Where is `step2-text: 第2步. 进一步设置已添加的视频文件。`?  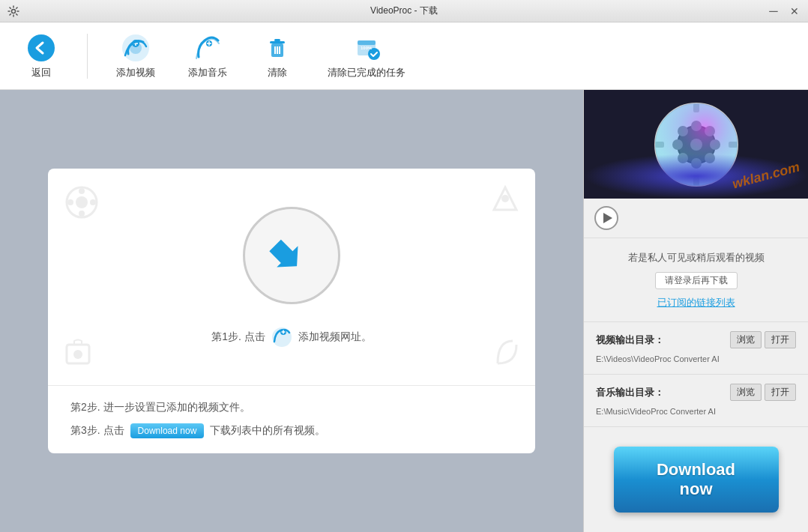
step2-text: 第2步. 进一步设置已添加的视频文件。 is located at coordinates (160, 408).